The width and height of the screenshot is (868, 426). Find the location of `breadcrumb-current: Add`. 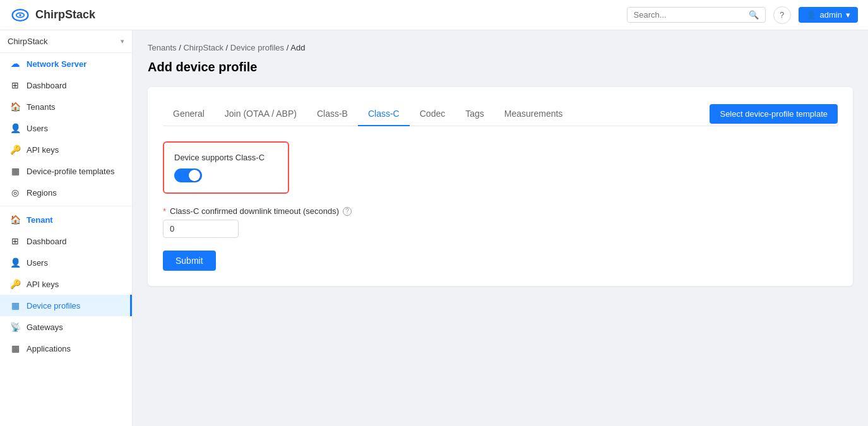

breadcrumb-current: Add is located at coordinates (298, 48).